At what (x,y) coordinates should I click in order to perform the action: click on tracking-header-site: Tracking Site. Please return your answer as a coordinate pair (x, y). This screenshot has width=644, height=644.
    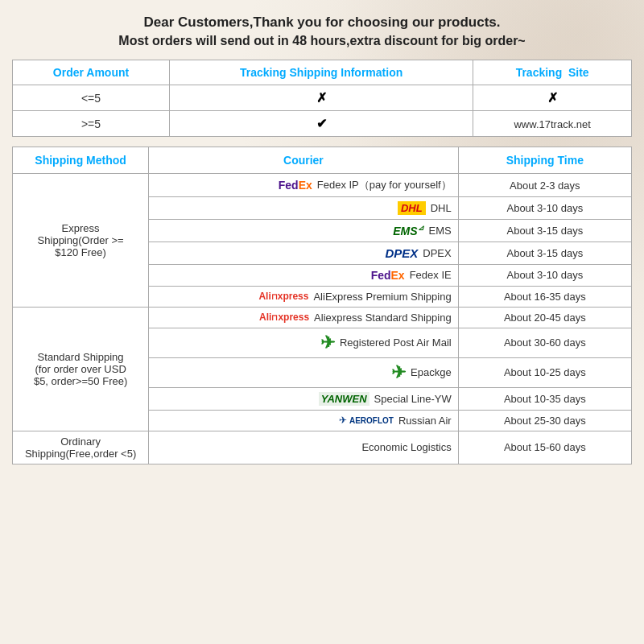
    Looking at the image, I should click on (552, 72).